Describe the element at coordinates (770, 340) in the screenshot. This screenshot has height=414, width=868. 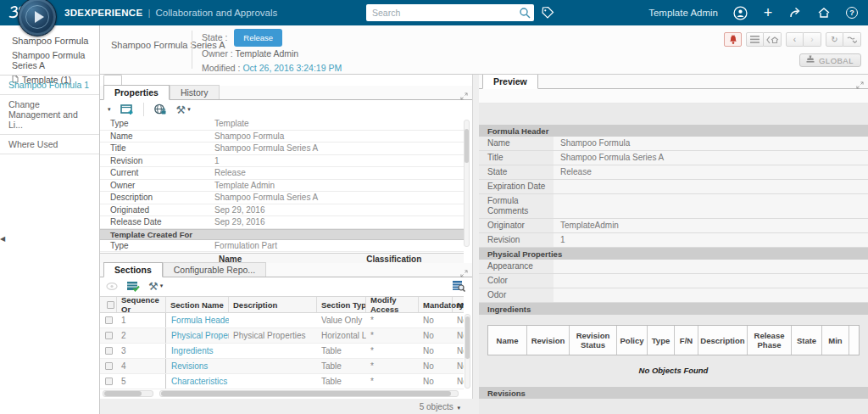
I see `ingredients-column: Release Phase` at that location.